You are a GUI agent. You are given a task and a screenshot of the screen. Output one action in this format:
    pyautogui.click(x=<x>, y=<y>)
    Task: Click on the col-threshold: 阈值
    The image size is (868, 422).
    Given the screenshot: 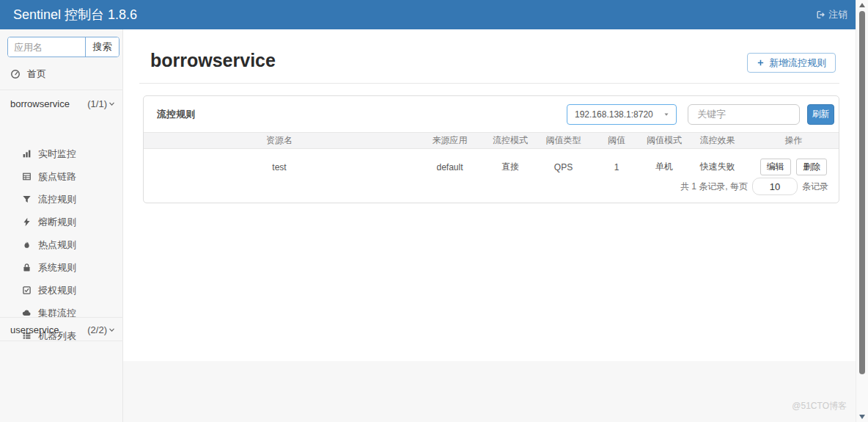 What is the action you would take?
    pyautogui.click(x=617, y=141)
    